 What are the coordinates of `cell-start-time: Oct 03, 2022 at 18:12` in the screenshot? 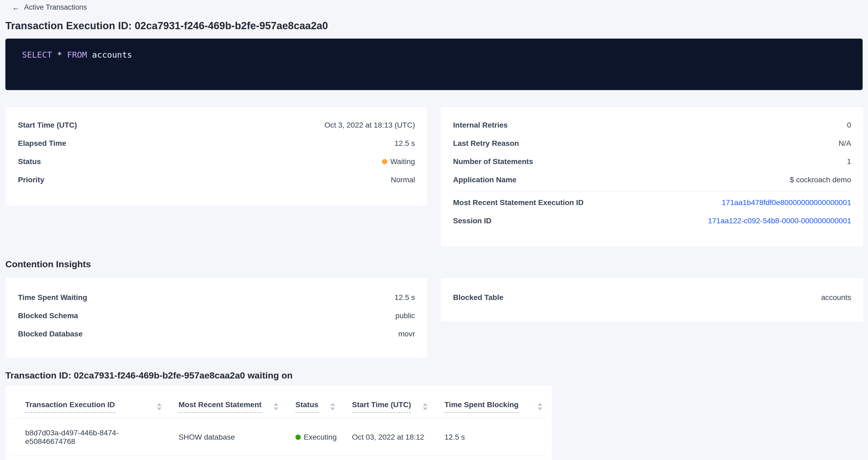 It's located at (385, 437).